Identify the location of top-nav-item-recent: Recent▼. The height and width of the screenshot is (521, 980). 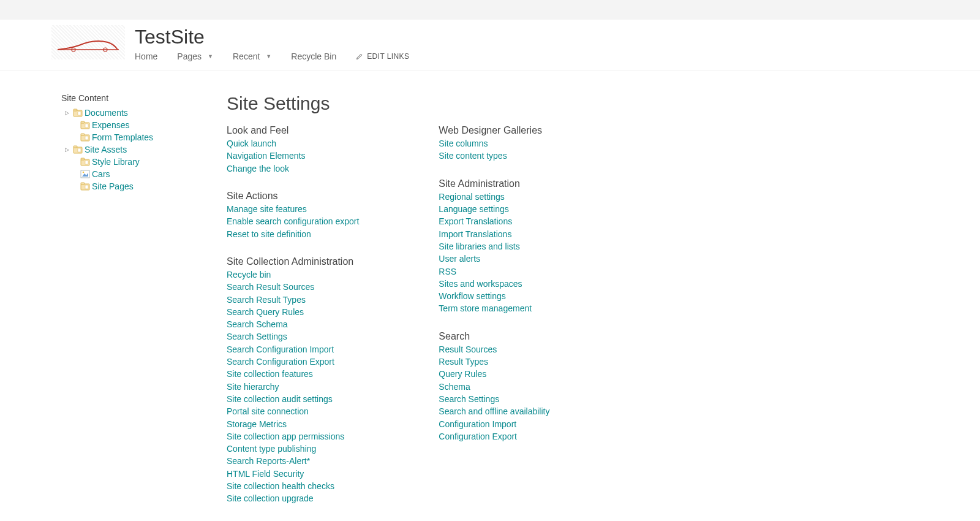
(252, 56).